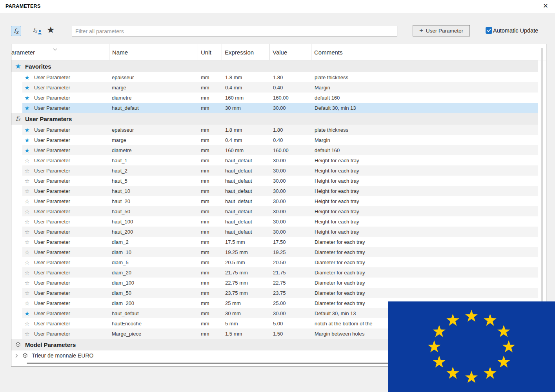 This screenshot has width=555, height=392. I want to click on name-cell: hautEncoche, so click(154, 324).